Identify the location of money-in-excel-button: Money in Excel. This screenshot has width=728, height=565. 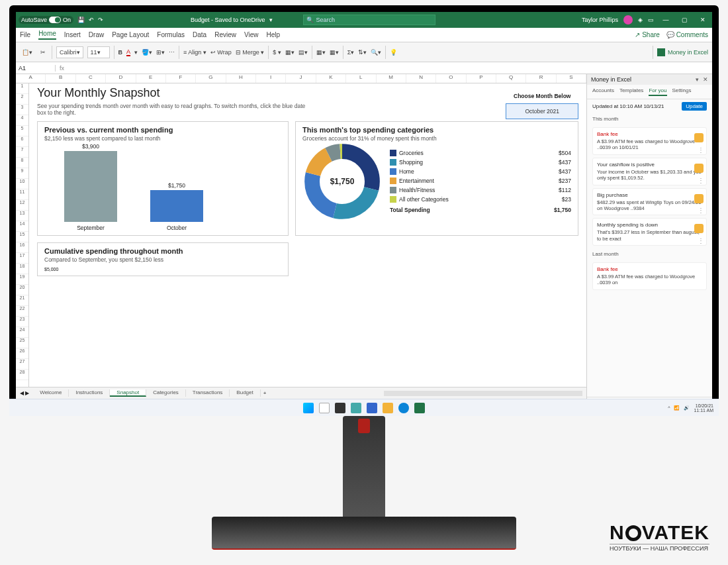
(683, 52).